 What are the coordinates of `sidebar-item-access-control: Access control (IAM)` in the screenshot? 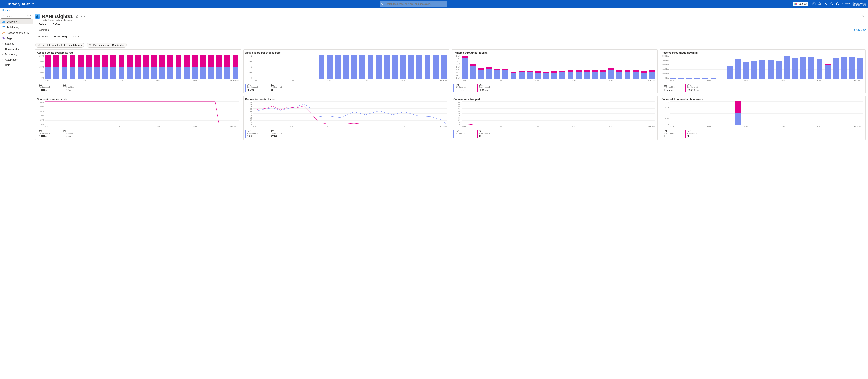 It's located at (16, 33).